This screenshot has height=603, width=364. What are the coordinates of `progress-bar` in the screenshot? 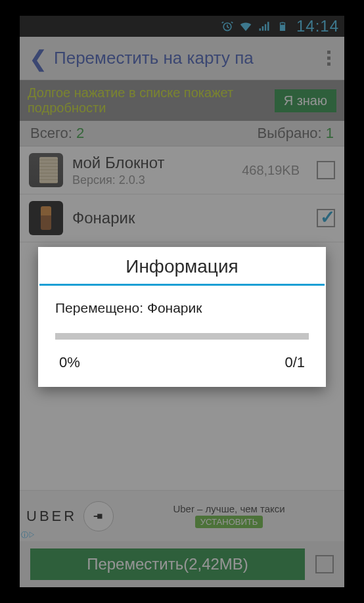 It's located at (182, 336).